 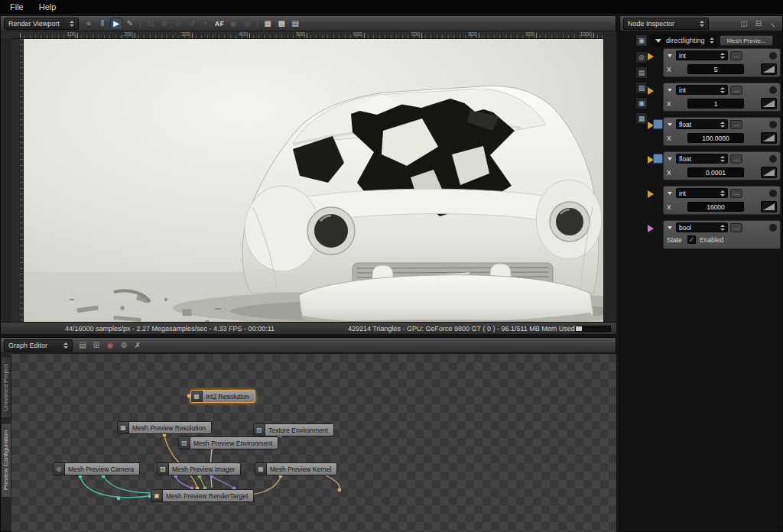 I want to click on node-type-button: Mesh Previe..., so click(x=746, y=41).